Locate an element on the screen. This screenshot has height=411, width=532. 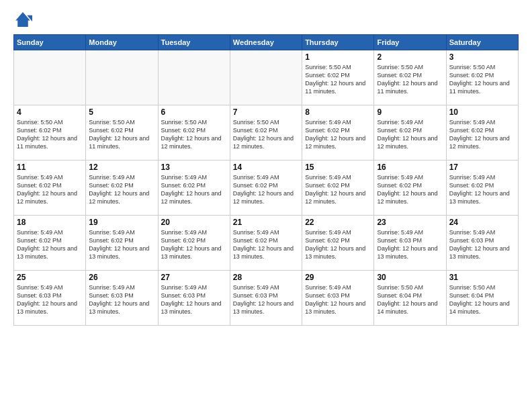
calendar-cell: 26Sunrise: 5:49 AMSunset: 6:03 PMDayligh… is located at coordinates (122, 298).